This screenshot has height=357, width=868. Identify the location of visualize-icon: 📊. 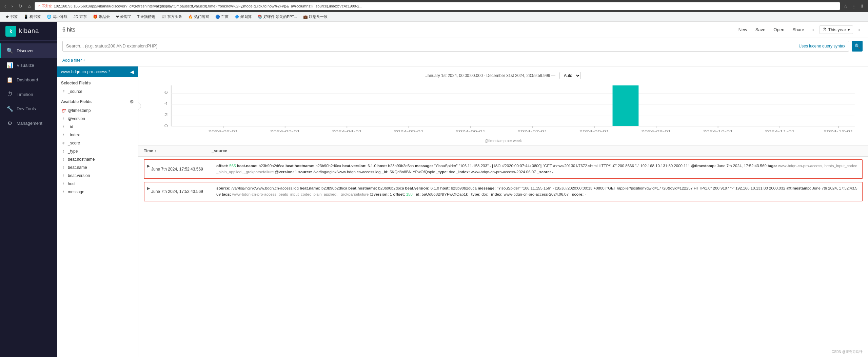
(10, 65).